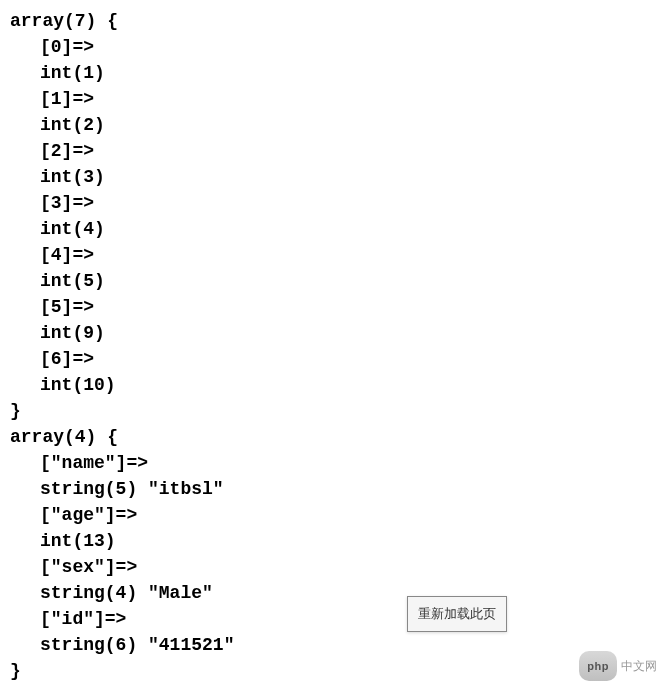 The image size is (669, 693). Describe the element at coordinates (340, 229) in the screenshot. I see `array1-line: int(4)` at that location.